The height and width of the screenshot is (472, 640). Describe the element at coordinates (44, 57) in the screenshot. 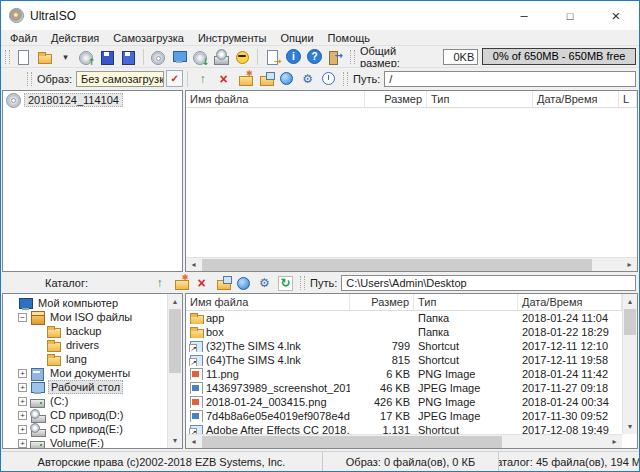

I see `open-image-icon` at that location.